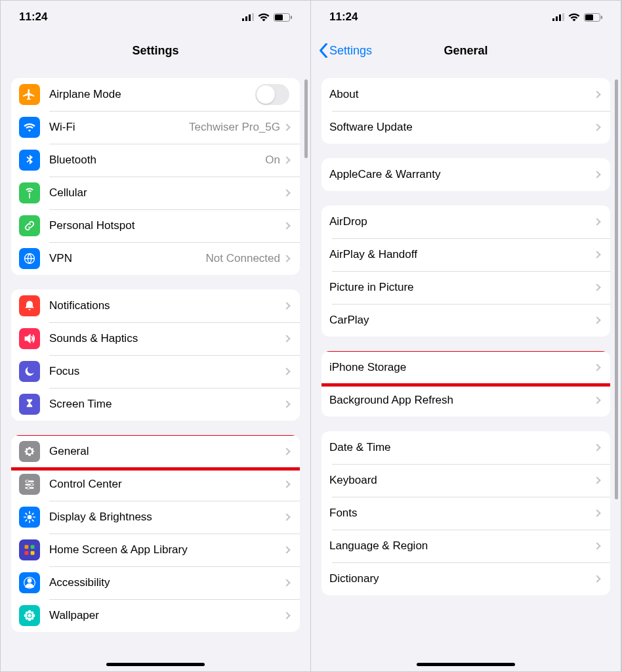 Image resolution: width=622 pixels, height=672 pixels. Describe the element at coordinates (466, 127) in the screenshot. I see `row-software: Software Update` at that location.